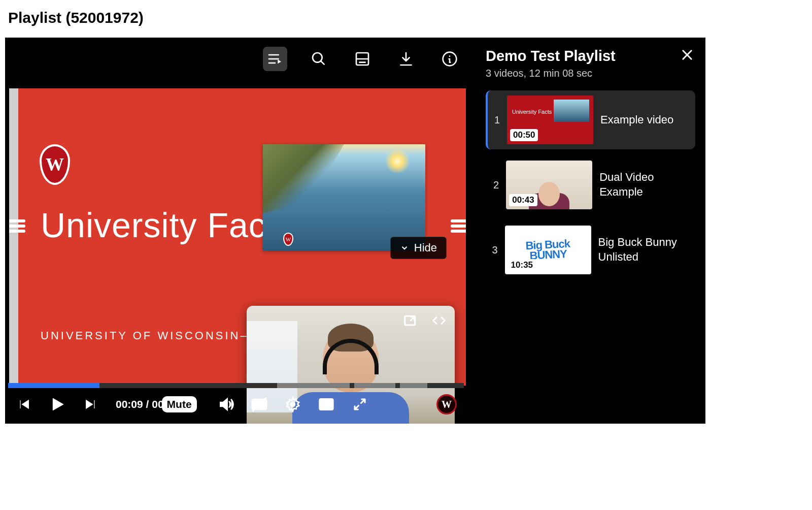  Describe the element at coordinates (167, 225) in the screenshot. I see `slide-title: University Facts` at that location.